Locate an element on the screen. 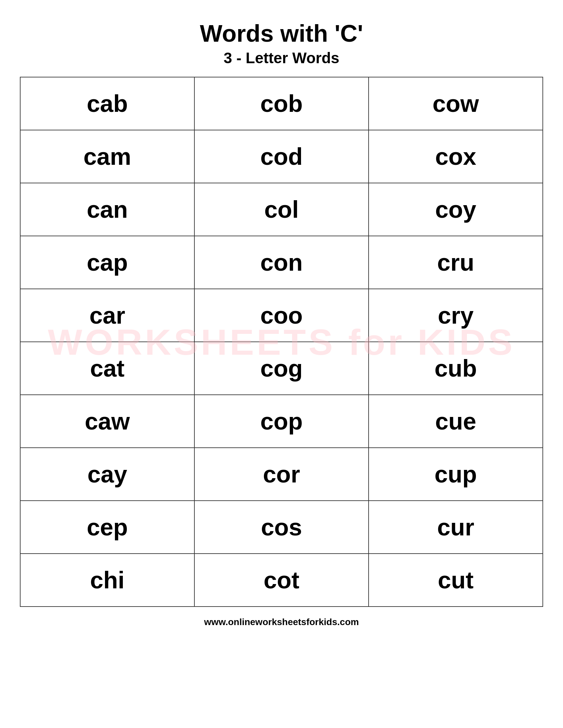 The height and width of the screenshot is (728, 563). table-row: cabcobcow is located at coordinates (282, 103).